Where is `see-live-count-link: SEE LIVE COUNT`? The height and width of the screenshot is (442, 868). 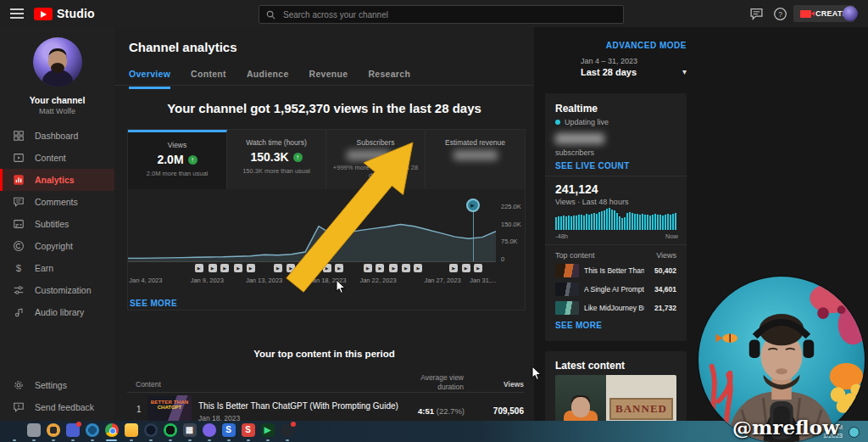 see-live-count-link: SEE LIVE COUNT is located at coordinates (593, 166).